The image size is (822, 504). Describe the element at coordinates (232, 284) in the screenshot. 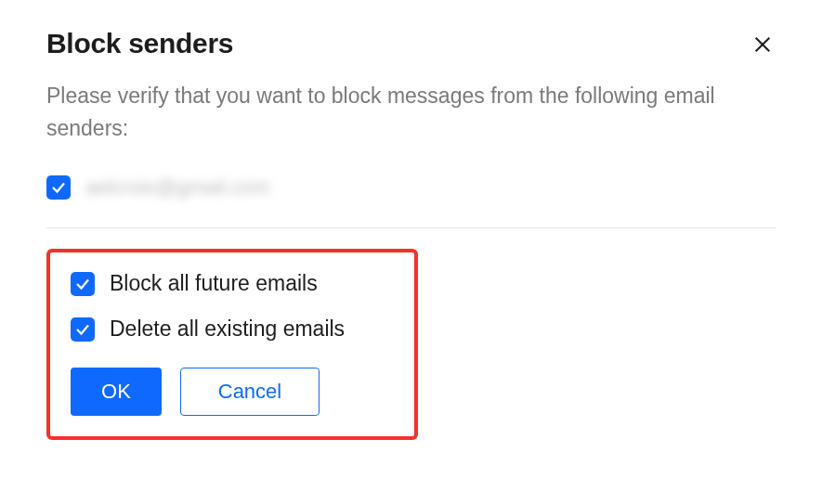

I see `option-block-future: Block all future emails` at that location.